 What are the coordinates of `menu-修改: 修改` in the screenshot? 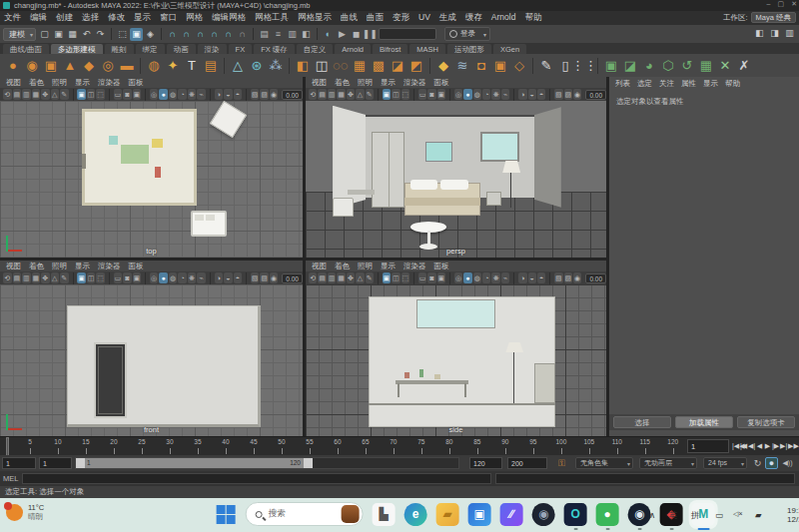 It's located at (116, 18).